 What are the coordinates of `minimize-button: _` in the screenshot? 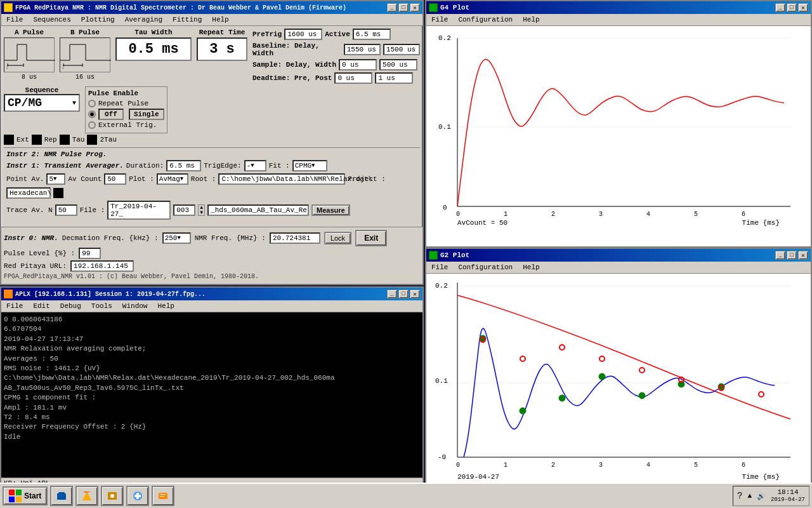 It's located at (392, 8).